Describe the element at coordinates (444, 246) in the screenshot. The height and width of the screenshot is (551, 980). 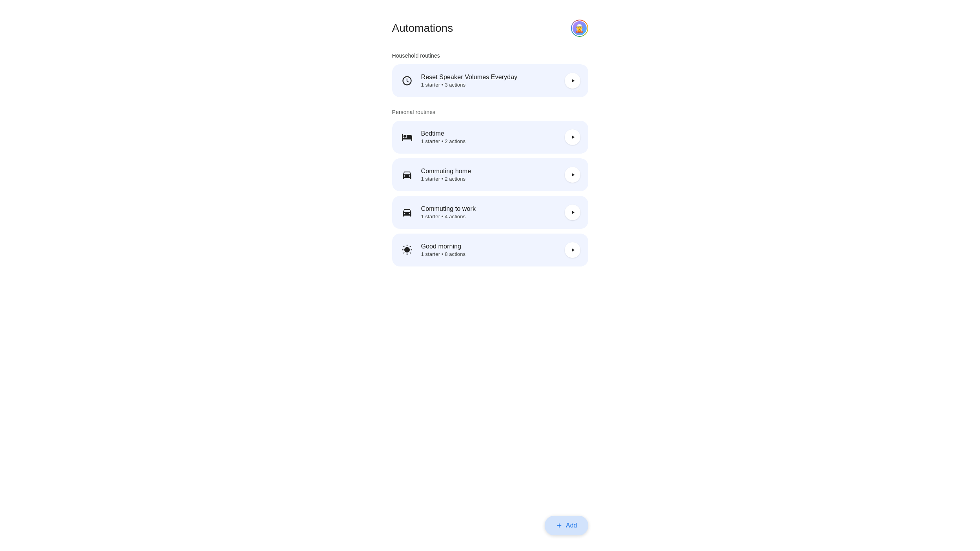
I see `routine-name-good-morning: Good morning` at that location.